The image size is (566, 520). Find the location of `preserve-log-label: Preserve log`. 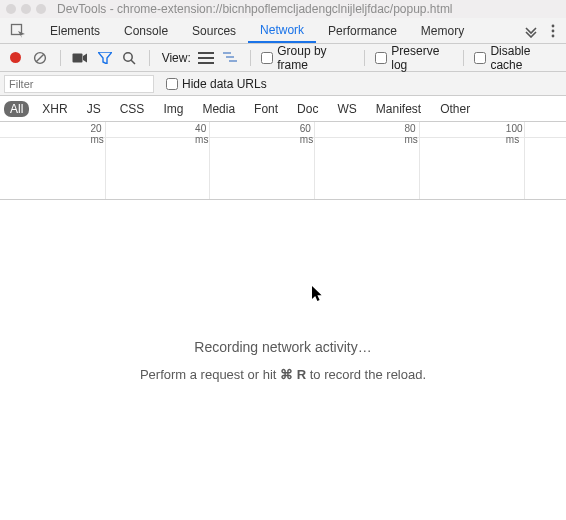

preserve-log-label: Preserve log is located at coordinates (422, 58).